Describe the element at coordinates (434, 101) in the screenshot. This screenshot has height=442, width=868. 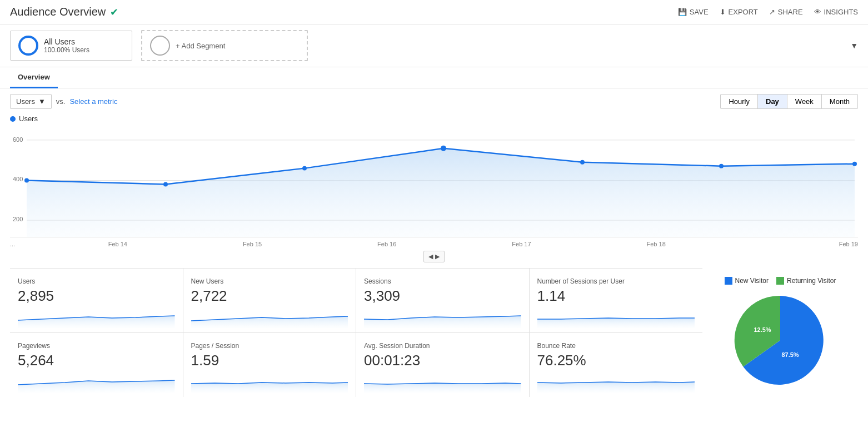
I see `chart-controls: Users ▼ vs. Select a metric Hourly Day W…` at that location.